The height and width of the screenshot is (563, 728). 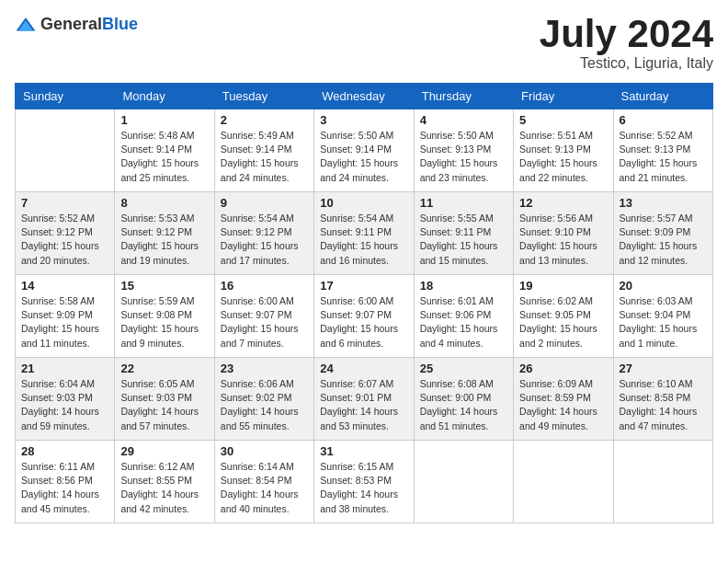 I want to click on day-number: 16, so click(x=265, y=285).